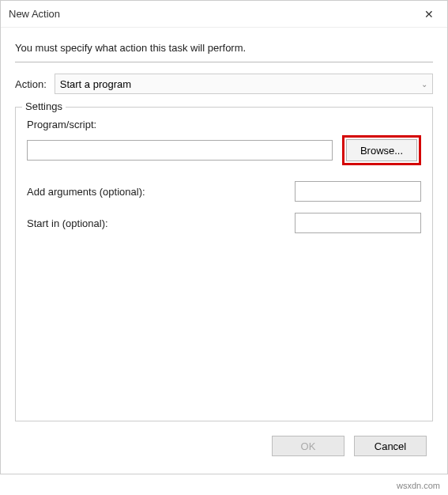 This screenshot has width=448, height=495. I want to click on action-selected-value: Start a program, so click(96, 84).